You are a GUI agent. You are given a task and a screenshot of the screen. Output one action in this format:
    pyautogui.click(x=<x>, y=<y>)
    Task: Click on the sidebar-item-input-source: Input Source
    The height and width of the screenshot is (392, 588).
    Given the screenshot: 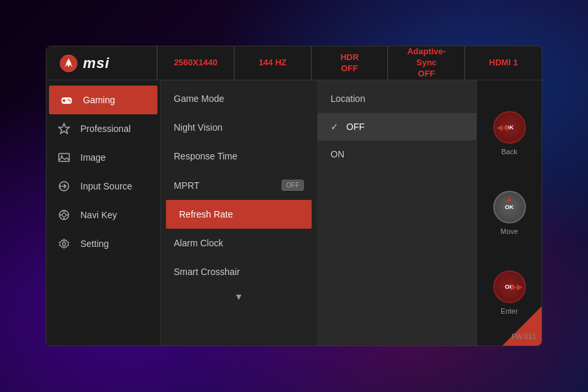 What is the action you would take?
    pyautogui.click(x=103, y=186)
    